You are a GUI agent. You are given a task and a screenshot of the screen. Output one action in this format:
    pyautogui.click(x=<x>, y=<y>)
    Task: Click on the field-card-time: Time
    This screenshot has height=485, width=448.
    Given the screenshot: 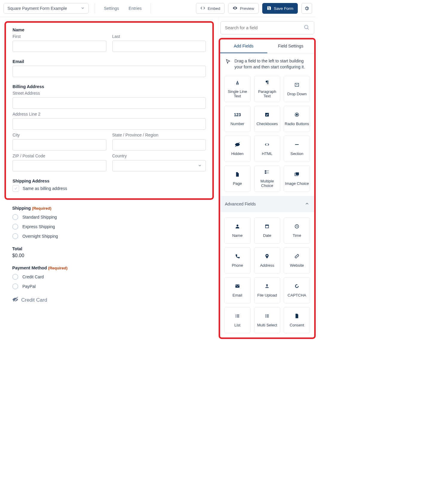 What is the action you would take?
    pyautogui.click(x=297, y=231)
    